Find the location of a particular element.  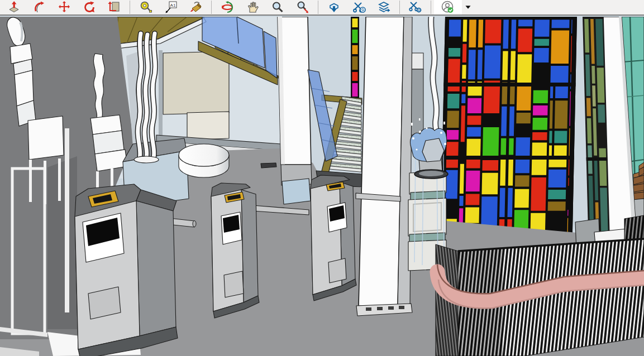

section-cut-sync-icon is located at coordinates (359, 7).